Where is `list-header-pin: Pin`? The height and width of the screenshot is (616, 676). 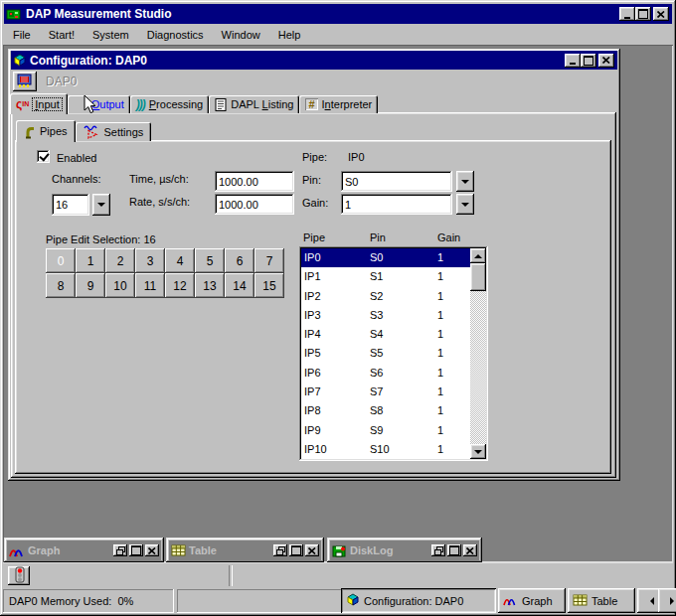
list-header-pin: Pin is located at coordinates (378, 237).